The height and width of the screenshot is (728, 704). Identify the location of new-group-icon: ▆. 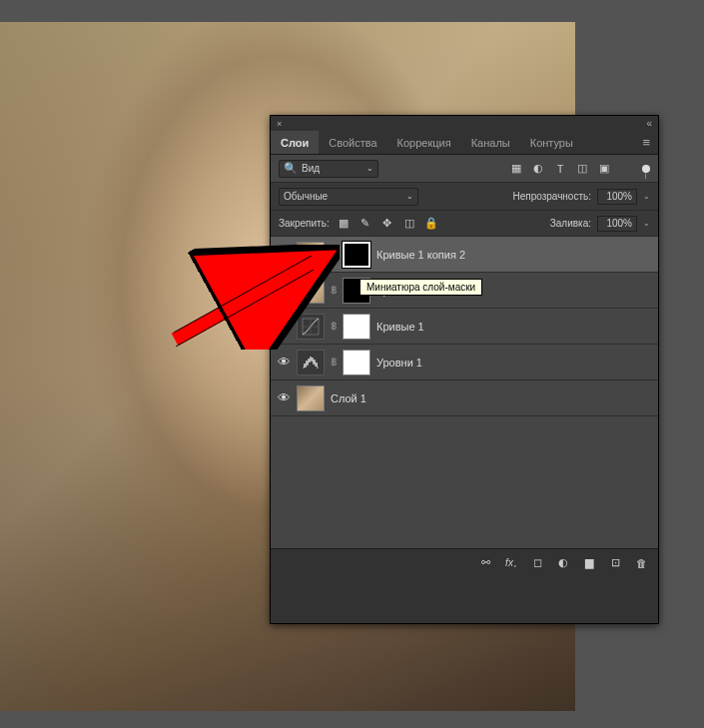
(589, 563).